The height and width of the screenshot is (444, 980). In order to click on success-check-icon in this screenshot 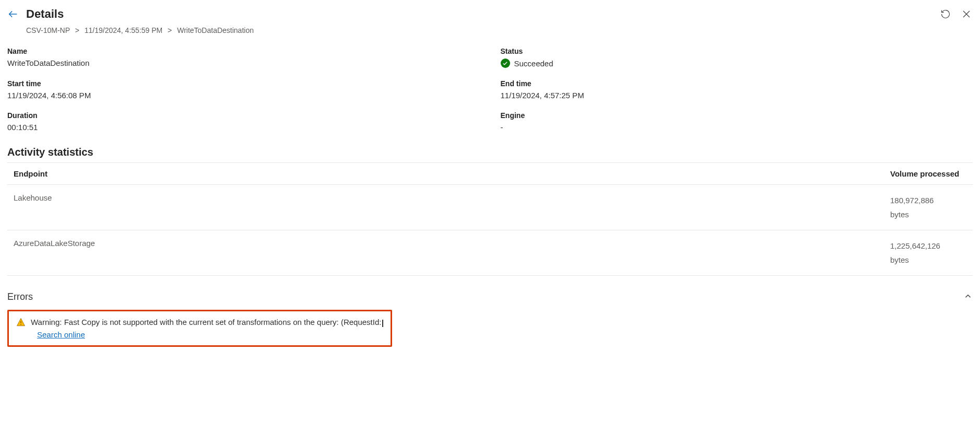, I will do `click(505, 63)`.